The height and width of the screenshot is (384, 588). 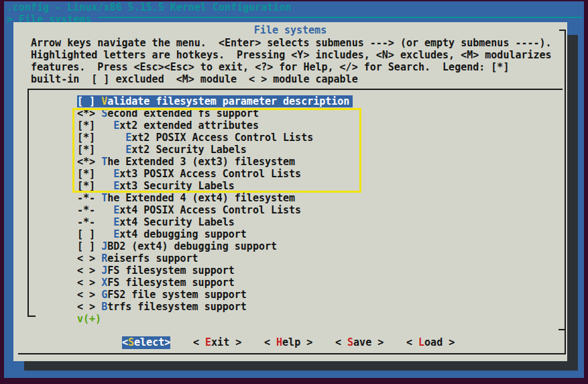 I want to click on menubox-border-corner, so click(x=32, y=316).